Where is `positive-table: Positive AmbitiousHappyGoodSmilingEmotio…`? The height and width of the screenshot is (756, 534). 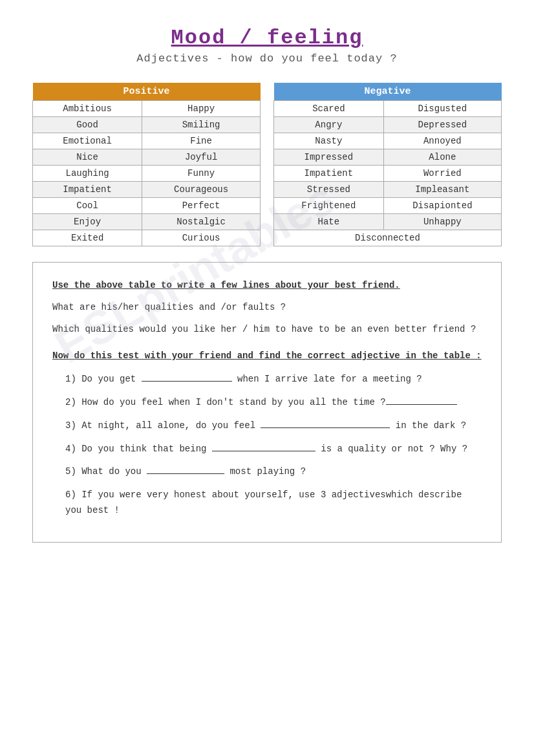
positive-table: Positive AmbitiousHappyGoodSmilingEmotio… is located at coordinates (146, 164).